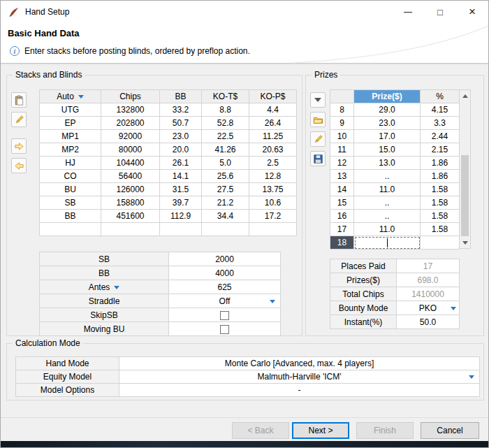  Describe the element at coordinates (342, 190) in the screenshot. I see `place-cell: 14` at that location.